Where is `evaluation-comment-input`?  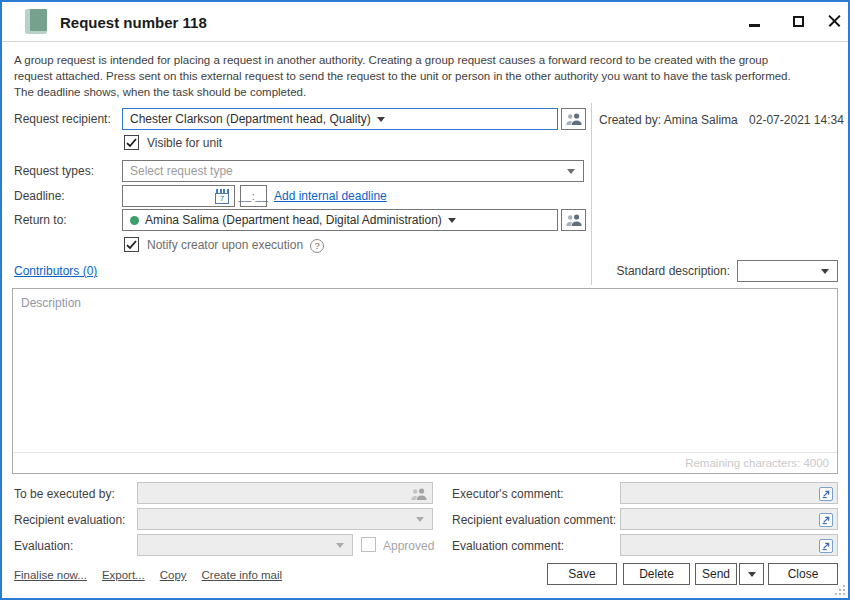
evaluation-comment-input is located at coordinates (729, 545).